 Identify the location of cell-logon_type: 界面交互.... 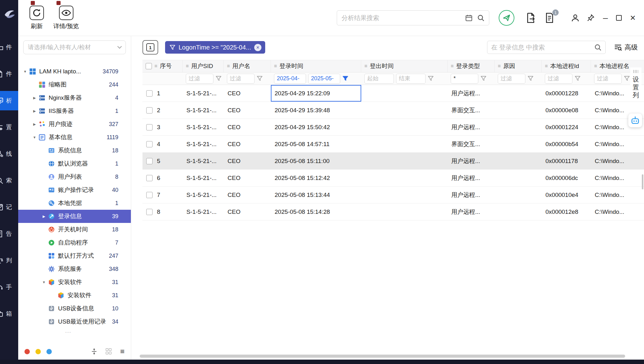
(471, 144).